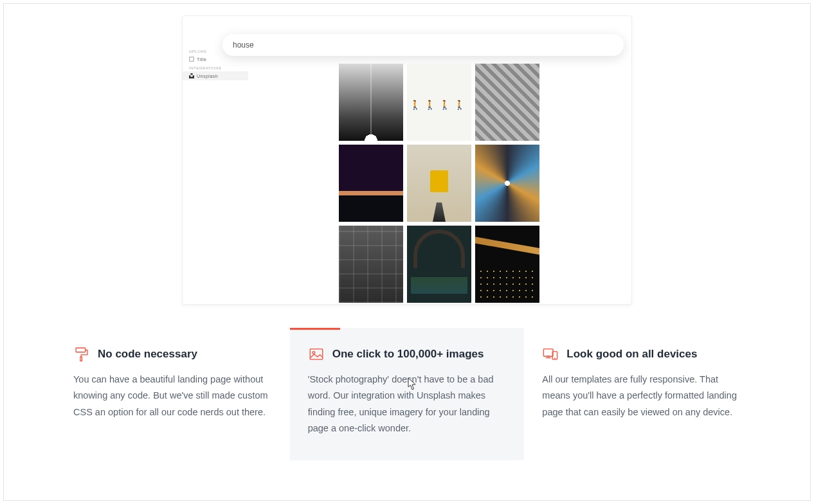  What do you see at coordinates (172, 354) in the screenshot?
I see `feature-header: No code necessary` at bounding box center [172, 354].